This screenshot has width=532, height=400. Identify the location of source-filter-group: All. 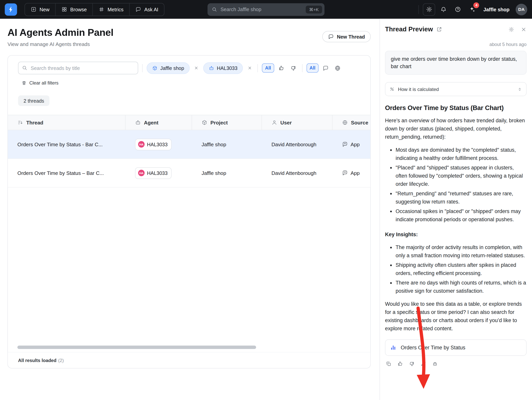
(325, 68).